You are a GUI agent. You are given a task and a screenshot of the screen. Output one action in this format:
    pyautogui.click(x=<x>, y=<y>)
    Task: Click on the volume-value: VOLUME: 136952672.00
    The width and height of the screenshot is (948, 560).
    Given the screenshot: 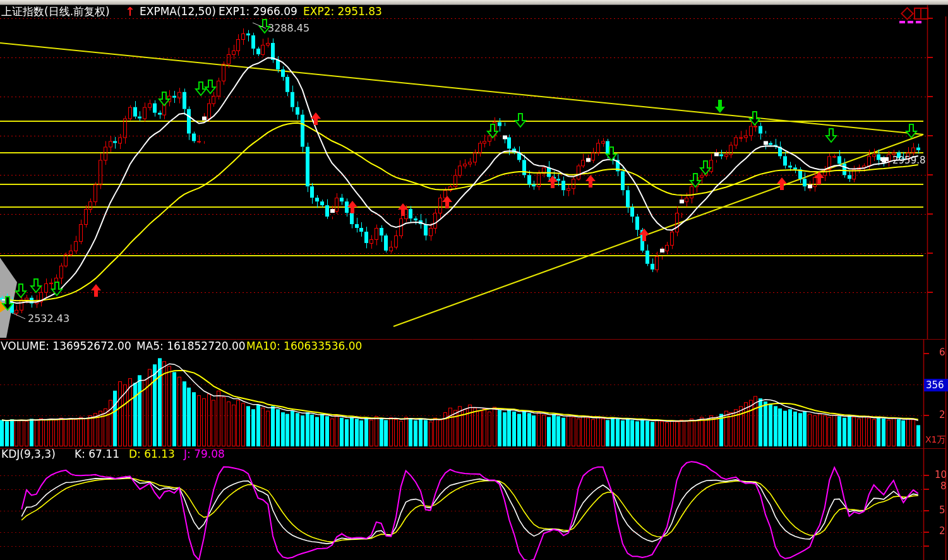 What is the action you would take?
    pyautogui.click(x=66, y=346)
    